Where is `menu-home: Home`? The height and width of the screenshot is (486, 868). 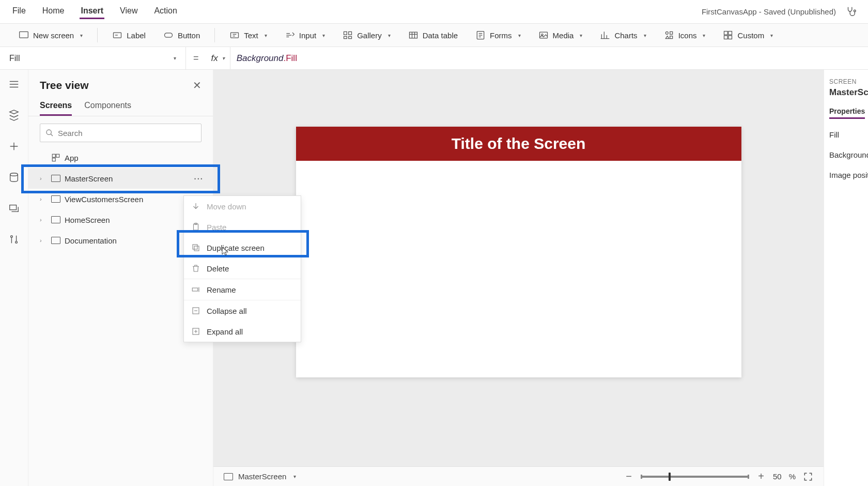
menu-home: Home is located at coordinates (54, 11).